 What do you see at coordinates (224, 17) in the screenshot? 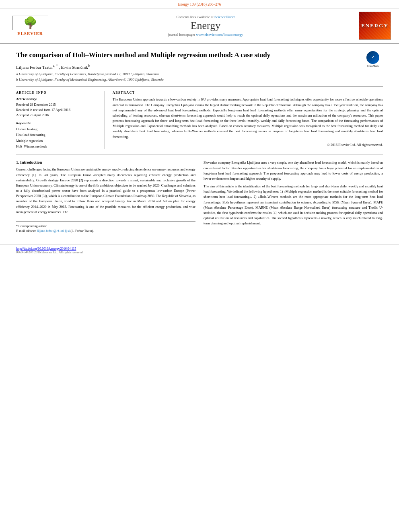
I see `sciencedirect-link: ScienceDirect` at bounding box center [224, 17].